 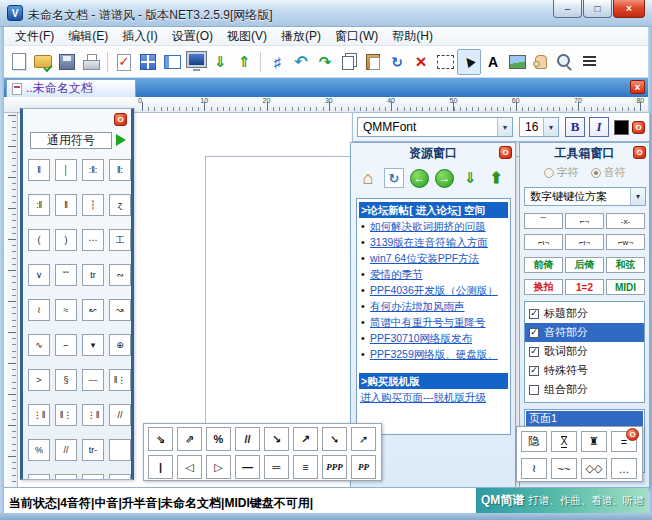 What do you see at coordinates (434, 368) in the screenshot?
I see `resource-link` at bounding box center [434, 368].